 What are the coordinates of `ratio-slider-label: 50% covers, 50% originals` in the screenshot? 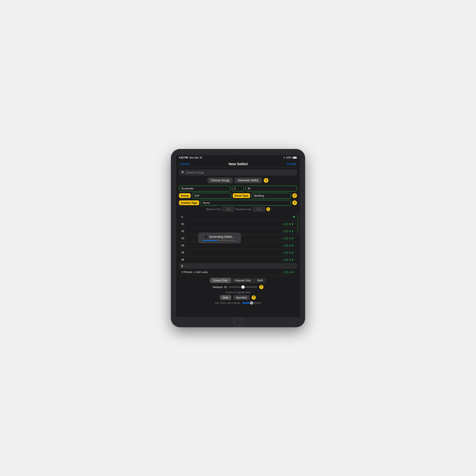 It's located at (228, 303).